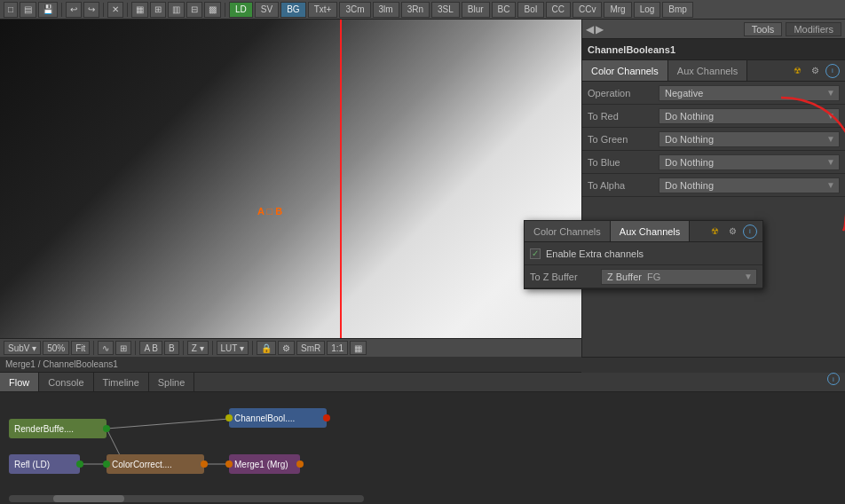 The image size is (845, 504). What do you see at coordinates (558, 10) in the screenshot?
I see `tab-cc: CC` at bounding box center [558, 10].